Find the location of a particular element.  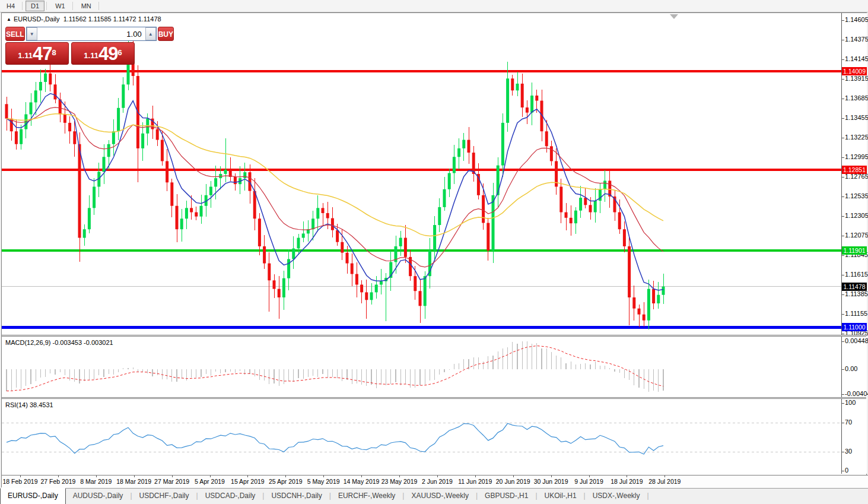

volume-input is located at coordinates (91, 34).